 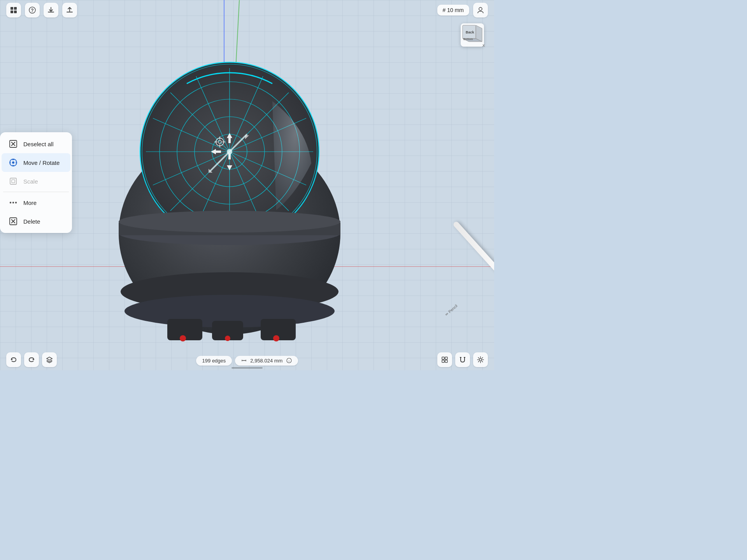 I want to click on layers-icon, so click(x=49, y=360).